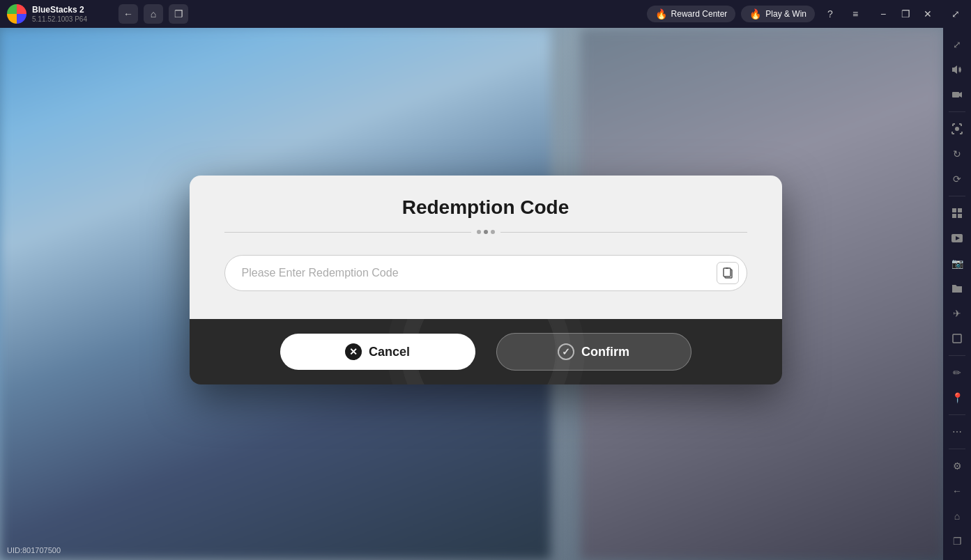 The image size is (971, 560). What do you see at coordinates (378, 352) in the screenshot?
I see `cancel-button: ✕ Cancel` at bounding box center [378, 352].